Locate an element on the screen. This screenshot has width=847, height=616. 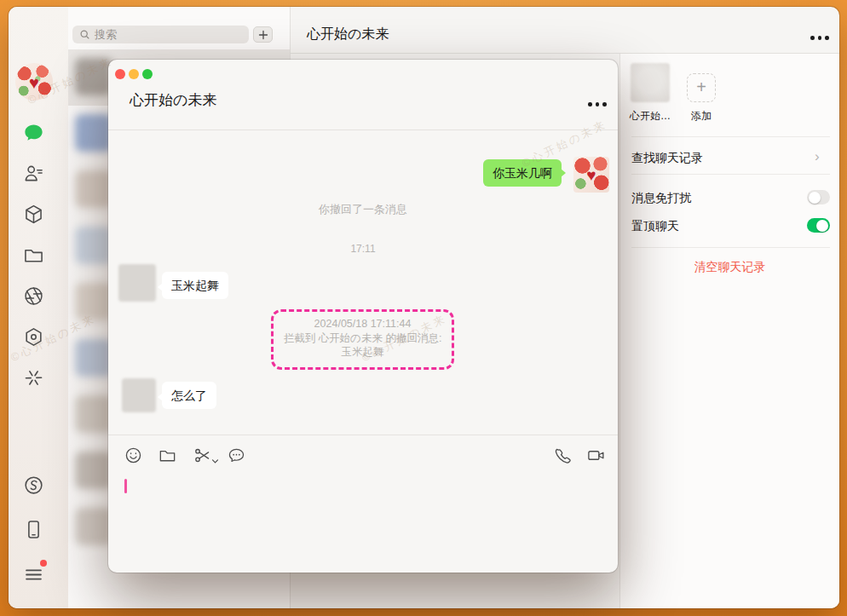
mobile-phone-icon is located at coordinates (34, 530).